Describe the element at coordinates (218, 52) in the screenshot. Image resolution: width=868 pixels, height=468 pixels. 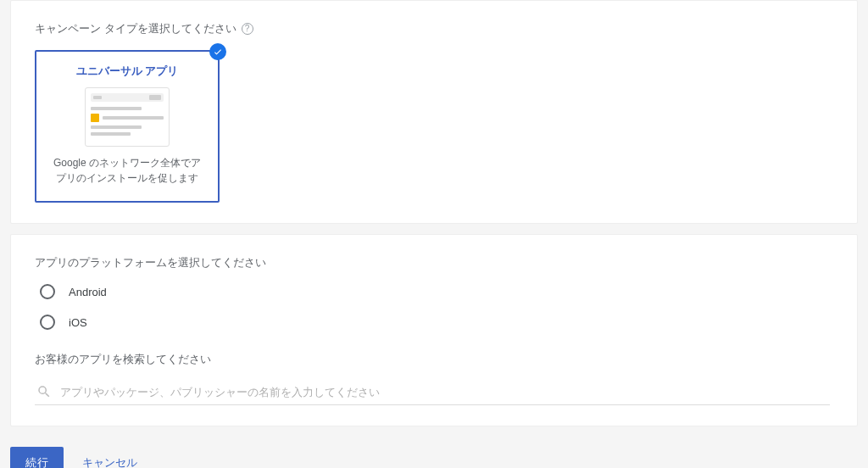
I see `selected-check-icon` at that location.